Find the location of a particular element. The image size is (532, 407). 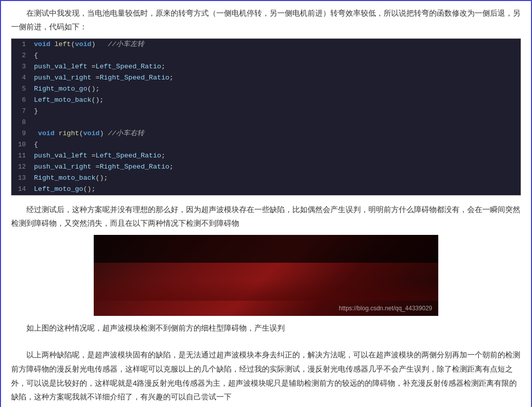

figure-caption-paragraph: 如上图的这种情况呢，超声波模块检测不到侧前方的细柱型障碍物，产生误判 is located at coordinates (266, 328).